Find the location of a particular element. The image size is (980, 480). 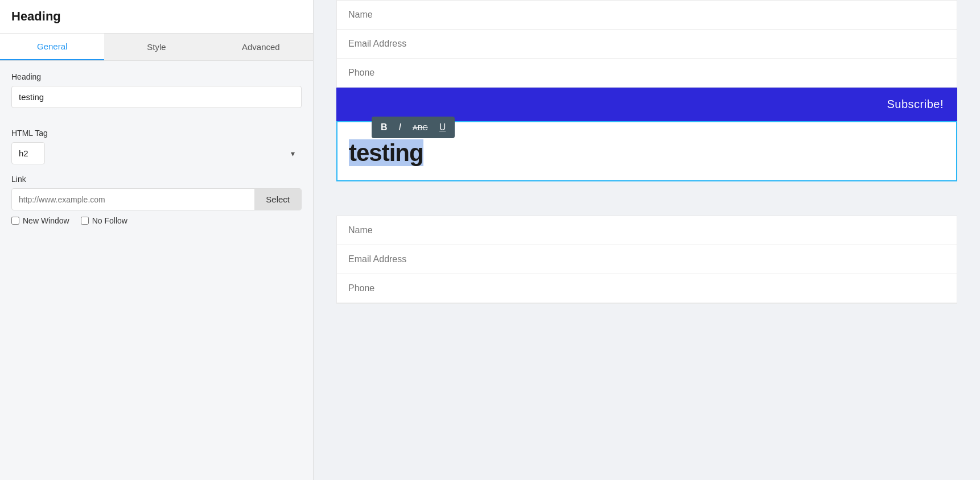

name-field-bottom is located at coordinates (647, 231).